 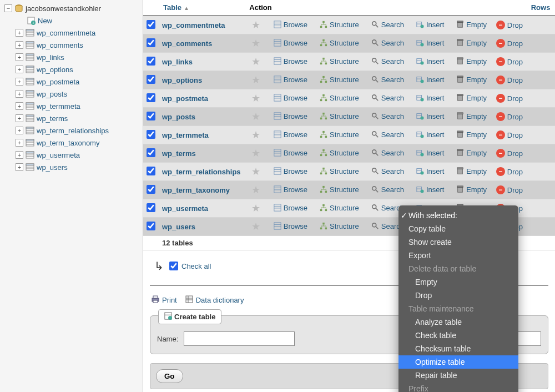 I want to click on name-input, so click(x=239, y=339).